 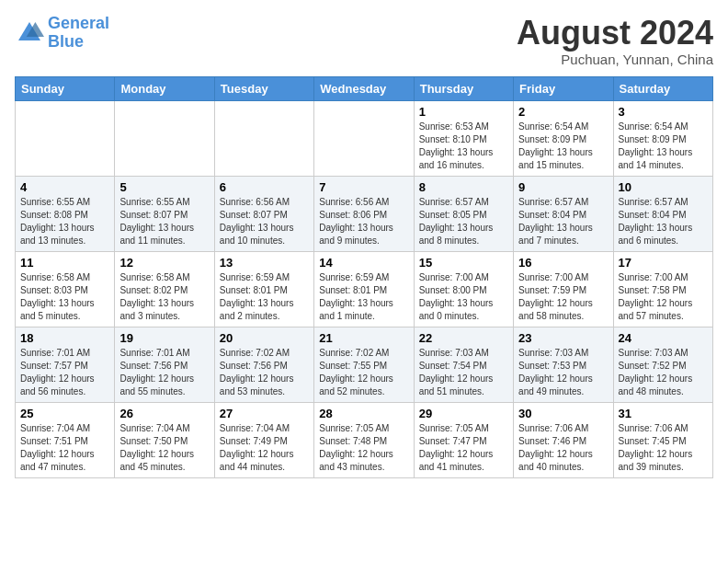 What do you see at coordinates (29, 33) in the screenshot?
I see `logo-icon` at bounding box center [29, 33].